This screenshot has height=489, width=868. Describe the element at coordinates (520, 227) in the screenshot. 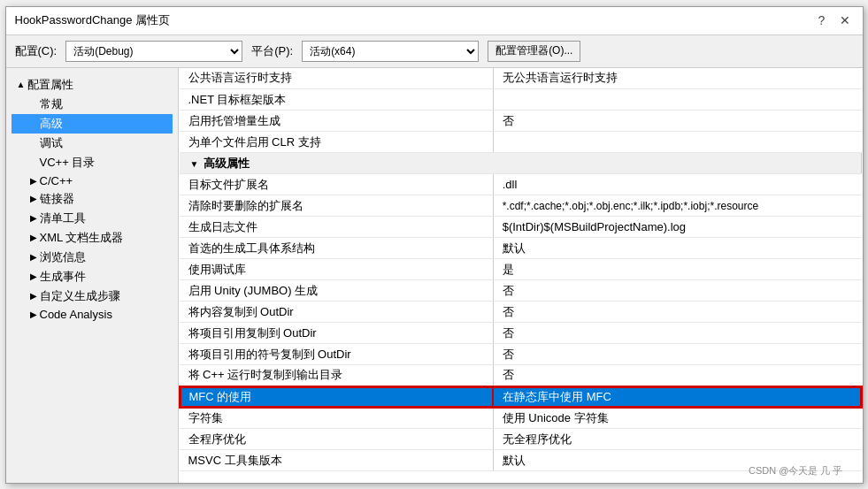

I see `table-row: 生成日志文件 $(IntDir)$(MSBuildProjectName).lo…` at that location.